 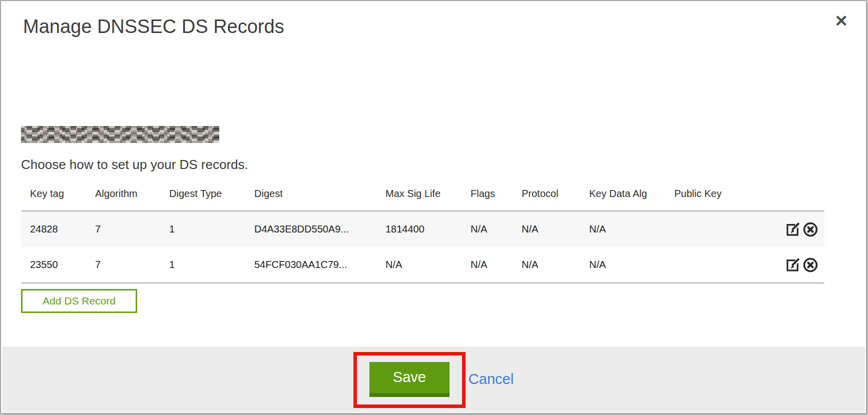 I want to click on cancel-link: Cancel, so click(x=491, y=379).